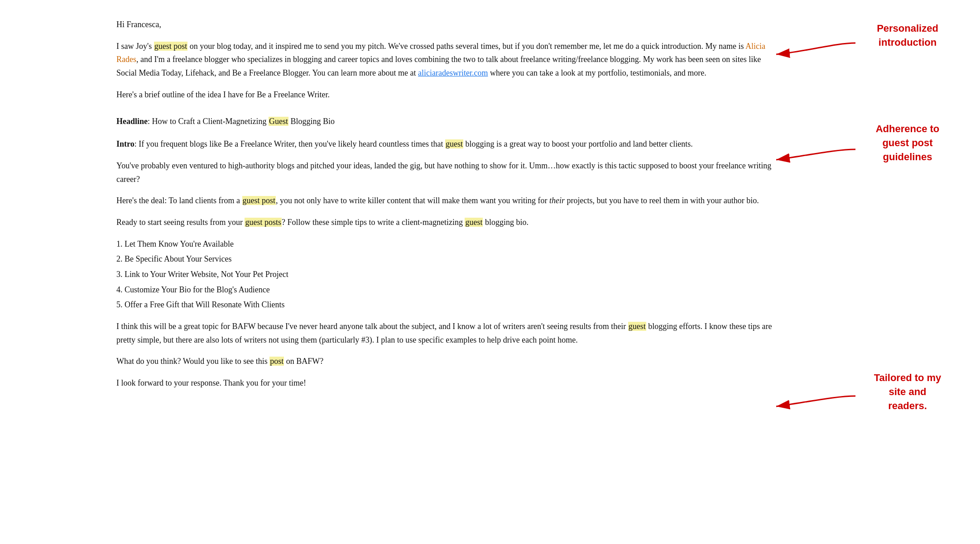  What do you see at coordinates (445, 25) in the screenshot?
I see `greeting-text: Hi Francesca,` at bounding box center [445, 25].